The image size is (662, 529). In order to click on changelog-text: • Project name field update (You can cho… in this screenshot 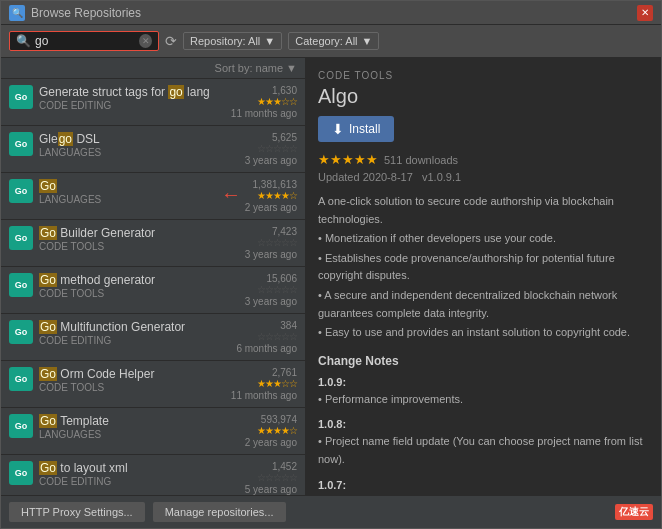, I will do `click(484, 450)`.